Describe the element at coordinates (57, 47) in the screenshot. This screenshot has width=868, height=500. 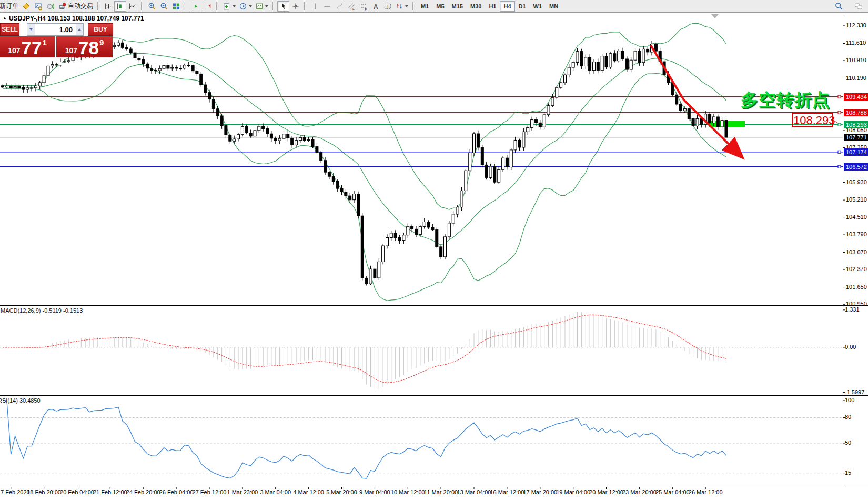
I see `trade-prices-row: 107771 107789` at that location.